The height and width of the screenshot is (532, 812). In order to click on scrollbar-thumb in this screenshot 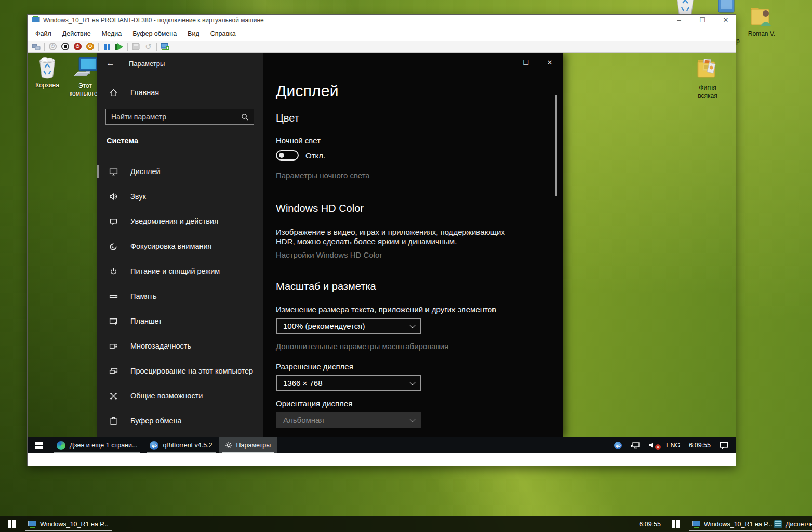, I will do `click(556, 145)`.